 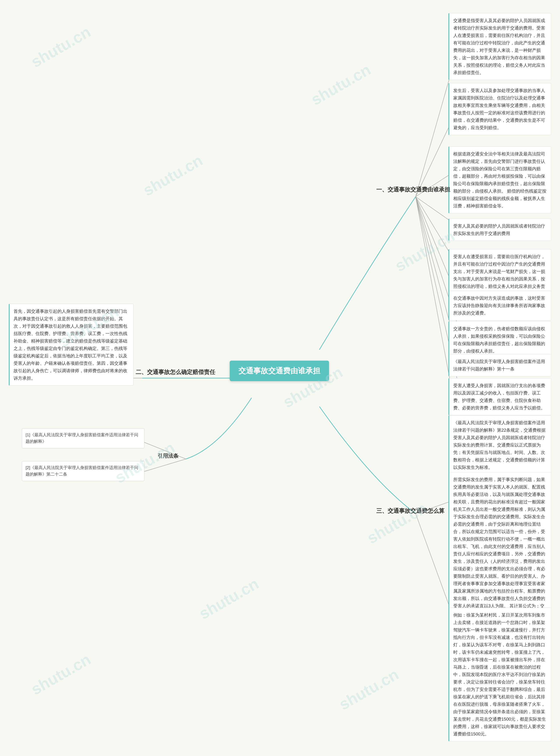 I want to click on branch1-label: 一、交通事故交通费由谁承担, so click(x=413, y=190).